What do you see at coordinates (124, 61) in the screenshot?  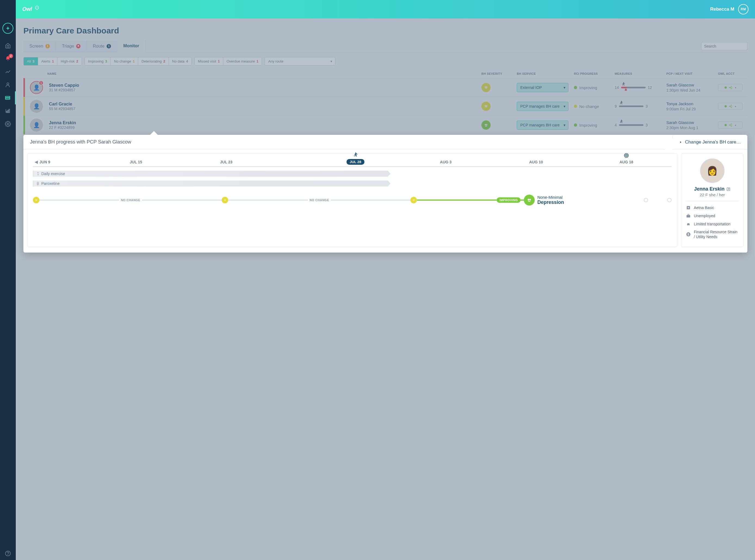 I see `filter-nochange: No change 1` at bounding box center [124, 61].